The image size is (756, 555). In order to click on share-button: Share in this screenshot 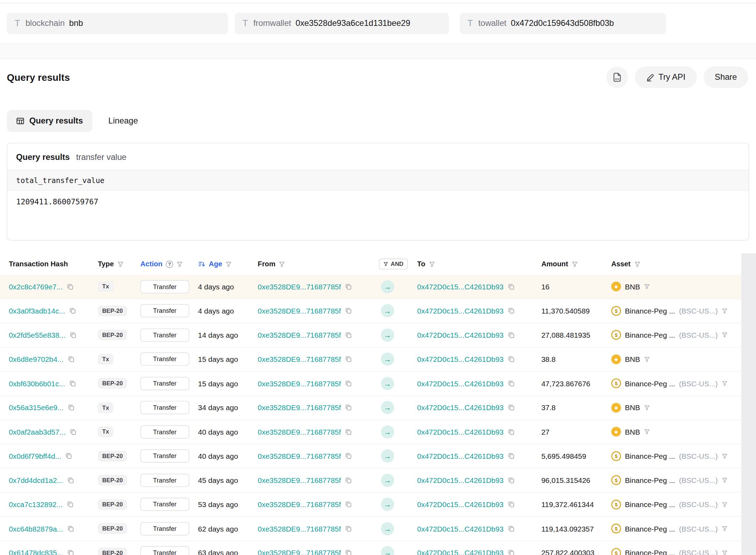, I will do `click(726, 77)`.